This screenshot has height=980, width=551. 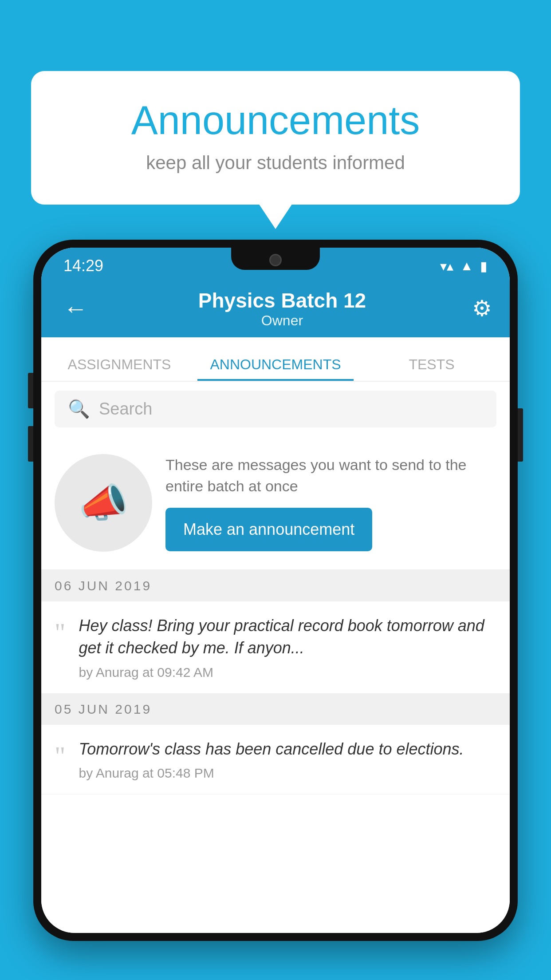 I want to click on phone-notch, so click(x=276, y=259).